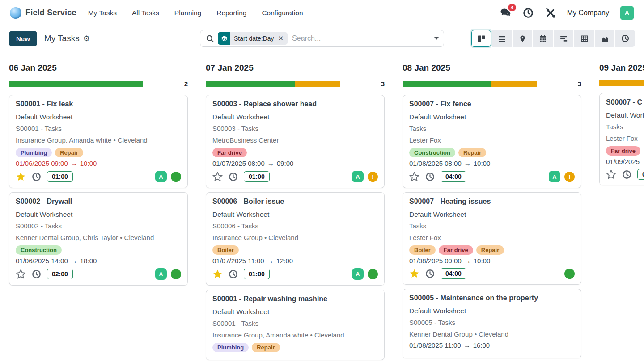 The image size is (644, 362). I want to click on search-facet: Start date:Day ✕, so click(253, 38).